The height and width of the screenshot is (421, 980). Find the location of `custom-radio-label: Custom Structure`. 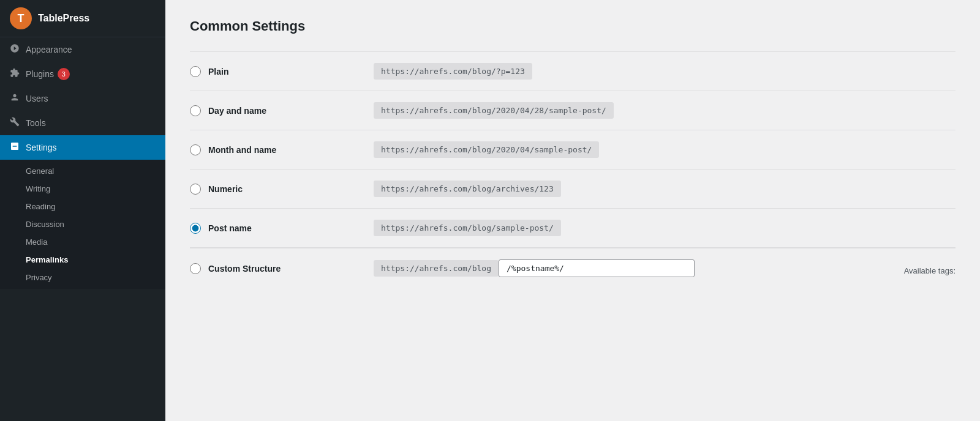

custom-radio-label: Custom Structure is located at coordinates (276, 269).